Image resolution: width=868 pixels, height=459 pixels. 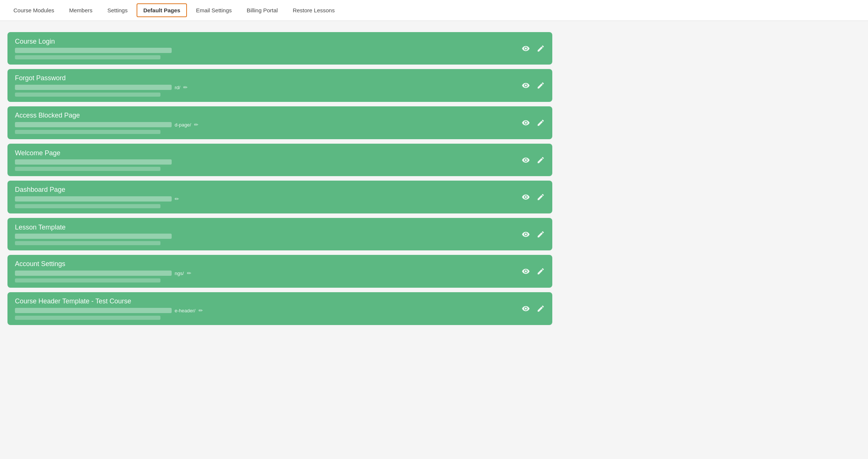 I want to click on url-bar-redacted-welcome-page, so click(x=93, y=162).